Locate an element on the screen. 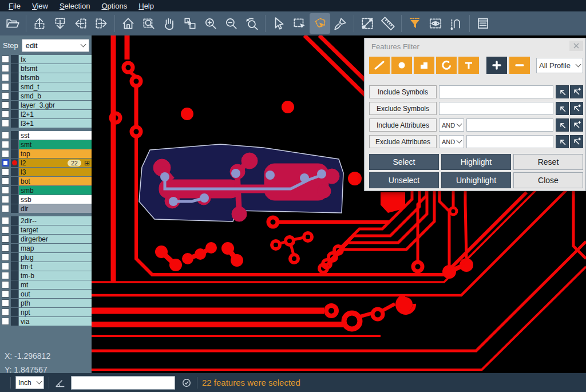 The image size is (586, 392). layer-row-layer_3.gbr: layer_3.gbr is located at coordinates (46, 105).